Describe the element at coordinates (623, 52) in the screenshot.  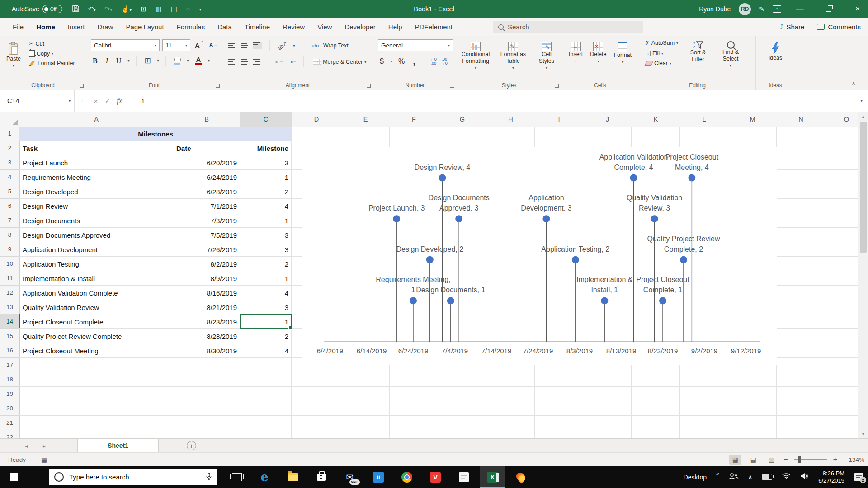
I see `format-cells-button: Format ▾` at that location.